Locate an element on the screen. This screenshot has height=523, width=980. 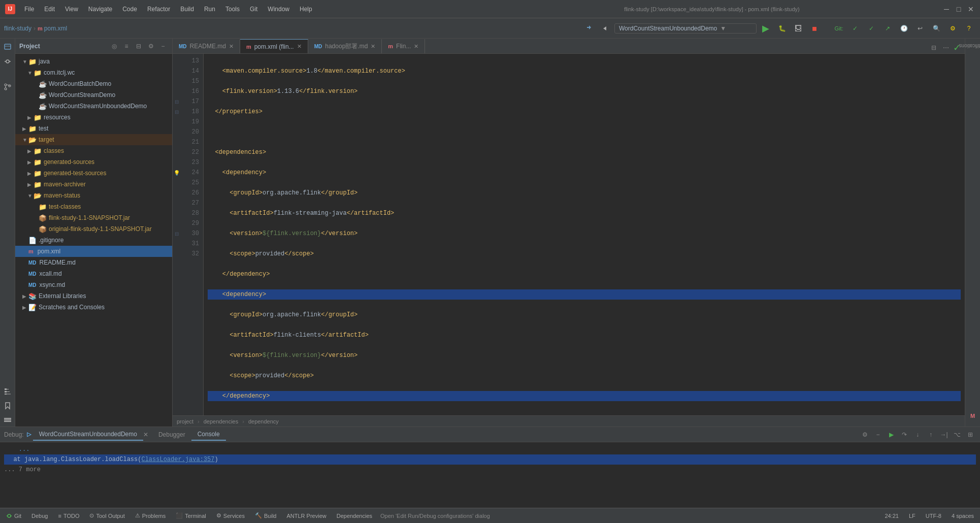
status-git: Git is located at coordinates (14, 516).